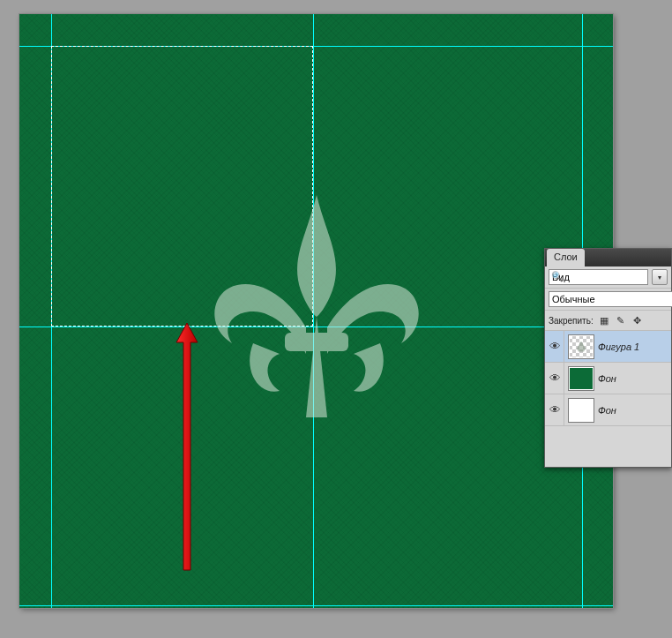 This screenshot has height=638, width=672. Describe the element at coordinates (571, 321) in the screenshot. I see `lock-label: Закрепить:` at that location.